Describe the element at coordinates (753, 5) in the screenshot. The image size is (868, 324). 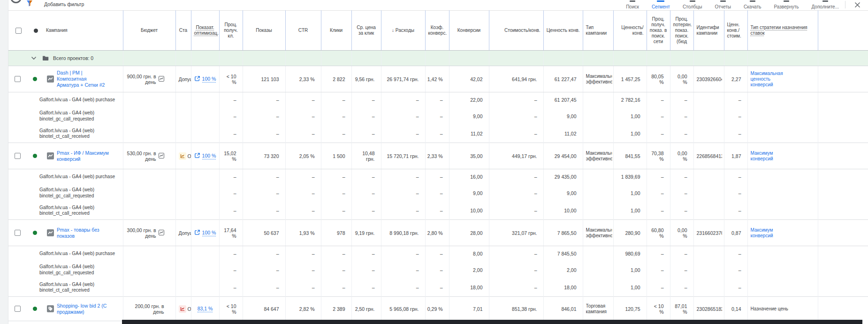
I see `toolbar-button-скачать: Скачать` at that location.